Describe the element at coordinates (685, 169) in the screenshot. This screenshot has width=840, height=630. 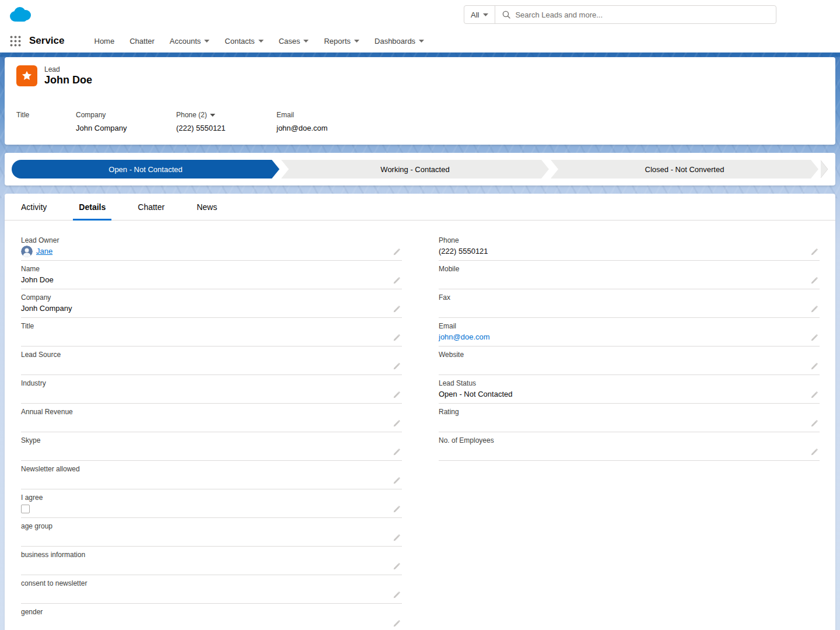
I see `path-stage-closed-not-converted: Closed - Not Converted` at that location.